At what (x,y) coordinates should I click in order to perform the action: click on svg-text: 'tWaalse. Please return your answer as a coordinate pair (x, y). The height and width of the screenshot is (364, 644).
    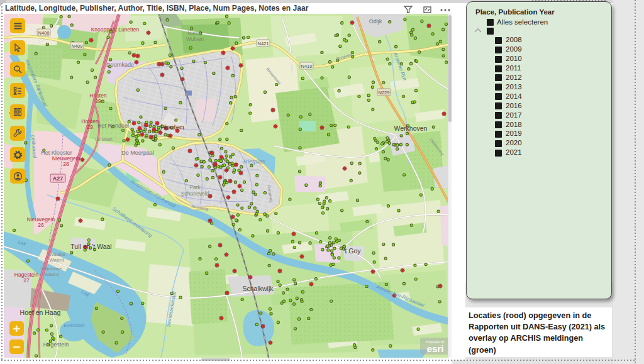
    Looking at the image, I should click on (57, 254).